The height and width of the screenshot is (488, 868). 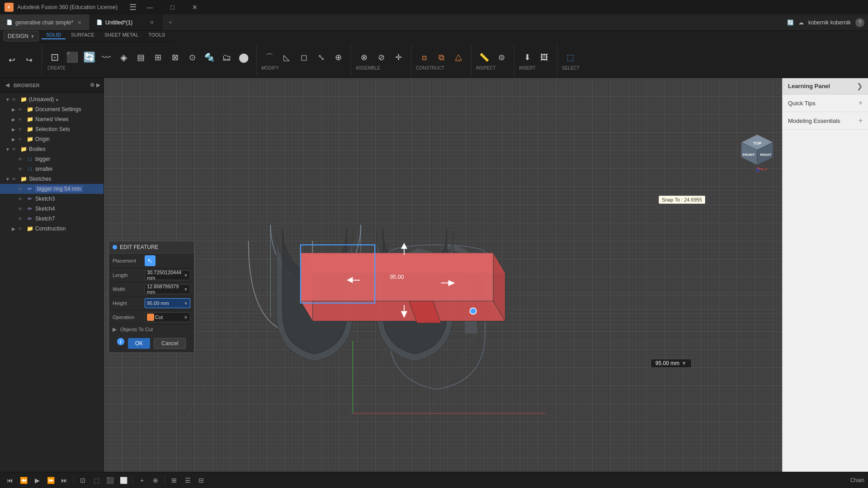 I want to click on tree-item-sketch7: 👁 ✏ Sketch7, so click(x=52, y=219).